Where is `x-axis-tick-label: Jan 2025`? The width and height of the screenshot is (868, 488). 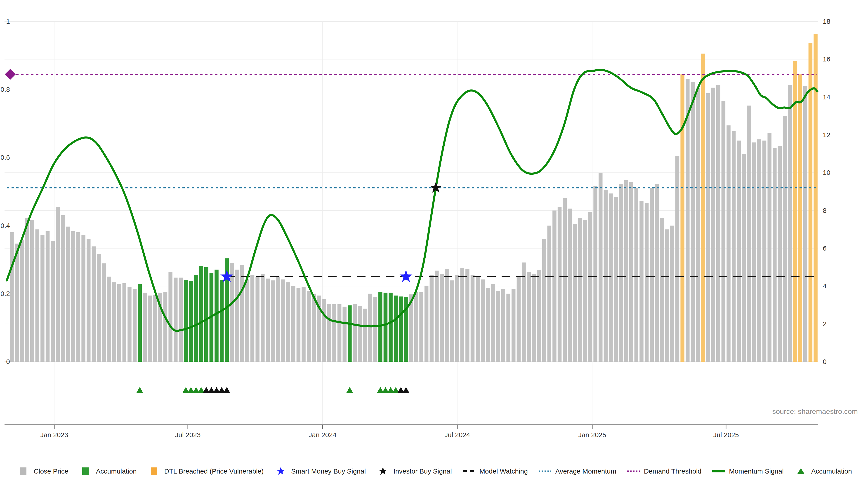
x-axis-tick-label: Jan 2025 is located at coordinates (592, 435).